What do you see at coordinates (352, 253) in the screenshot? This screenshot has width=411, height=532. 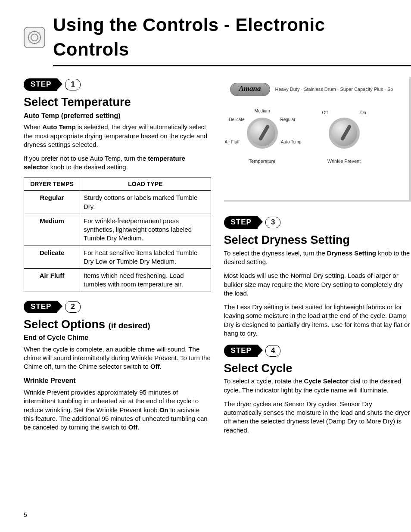 I see `bold-text: Dryness Setting` at bounding box center [352, 253].